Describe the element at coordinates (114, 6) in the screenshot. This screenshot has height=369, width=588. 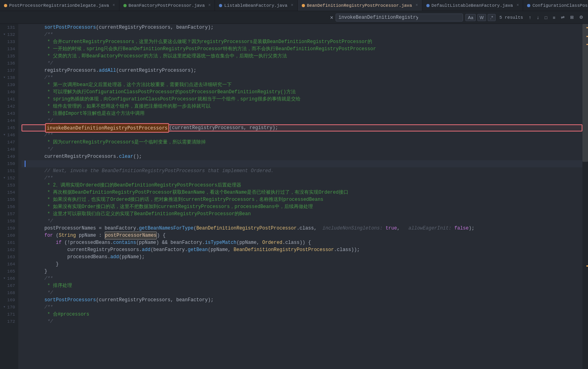
I see `tab-close-1: ×` at that location.